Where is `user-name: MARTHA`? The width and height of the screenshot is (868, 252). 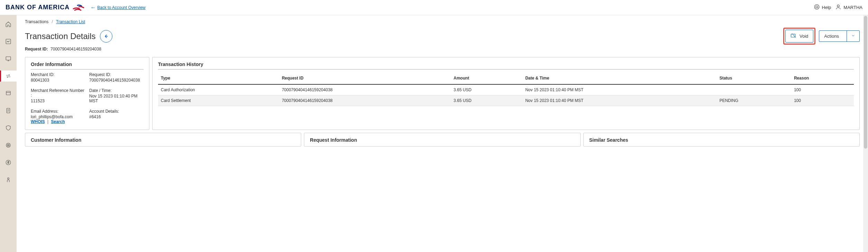
user-name: MARTHA is located at coordinates (853, 8).